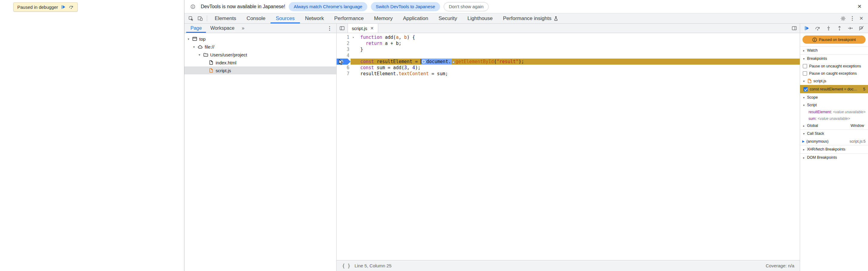 The width and height of the screenshot is (868, 271). What do you see at coordinates (805, 73) in the screenshot?
I see `pause-on-caught-checkbox` at bounding box center [805, 73].